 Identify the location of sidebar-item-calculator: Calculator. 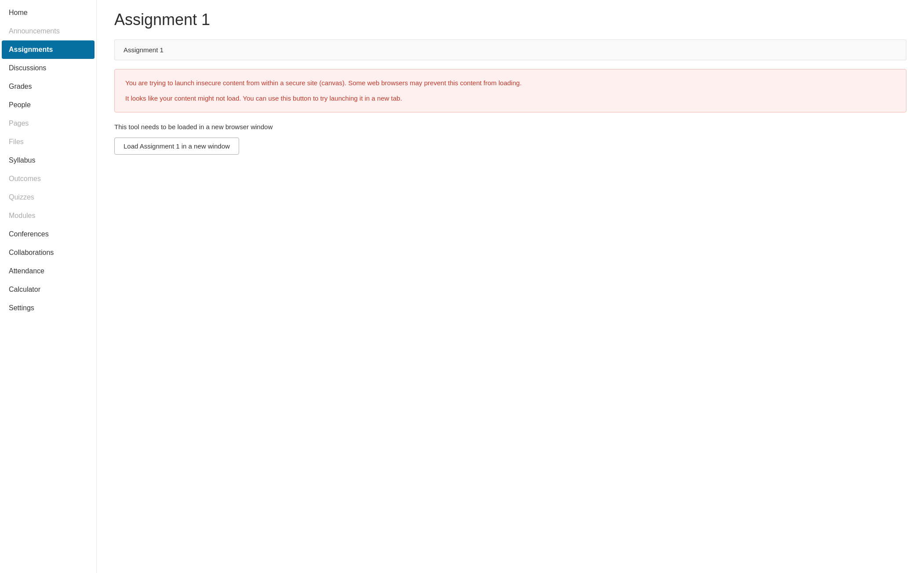
(48, 290).